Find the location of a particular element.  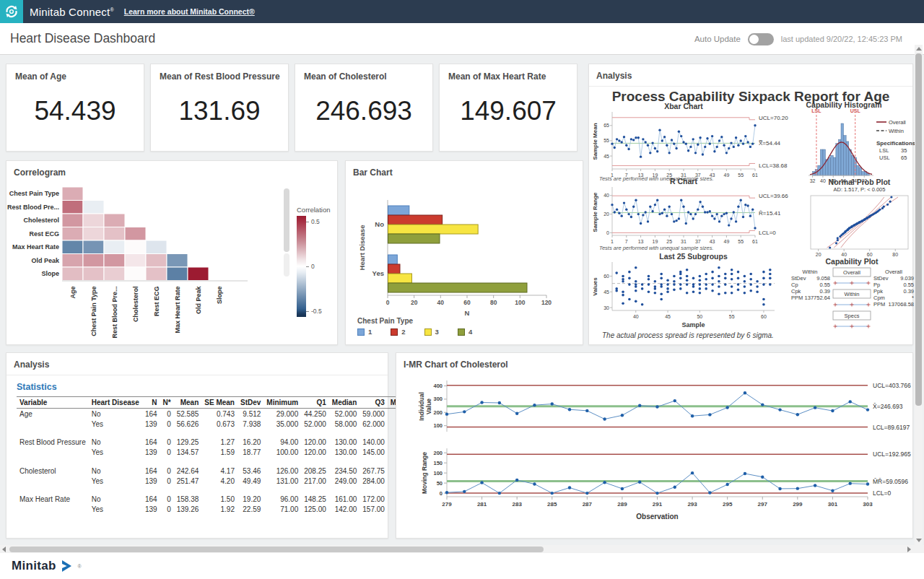

svg-text: R̄=15.41 is located at coordinates (770, 214).